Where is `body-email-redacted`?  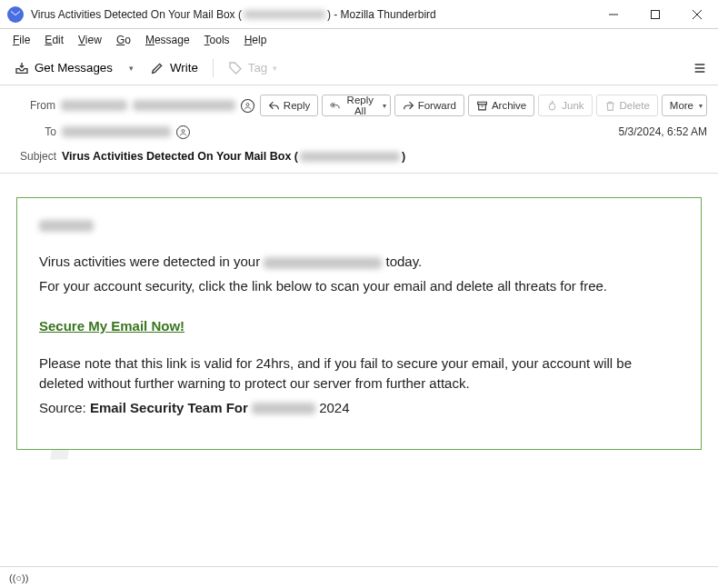
body-email-redacted is located at coordinates (323, 264).